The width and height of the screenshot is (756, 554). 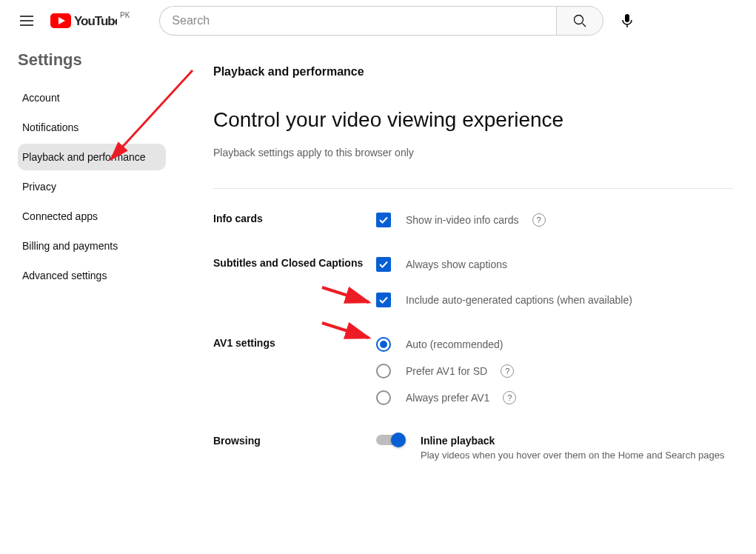 What do you see at coordinates (96, 21) in the screenshot?
I see `svg-text: YouTube` at bounding box center [96, 21].